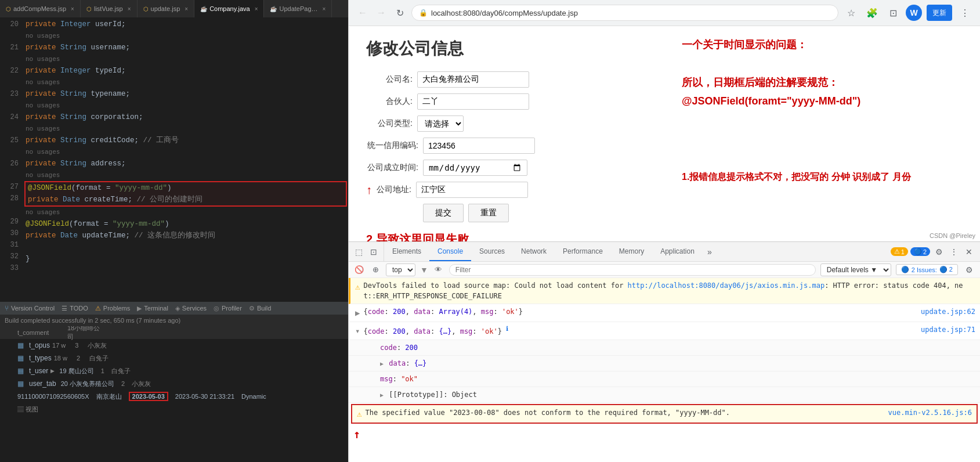 The width and height of the screenshot is (980, 462). Describe the element at coordinates (389, 80) in the screenshot. I see `field-label-company-name: 公司名:` at that location.